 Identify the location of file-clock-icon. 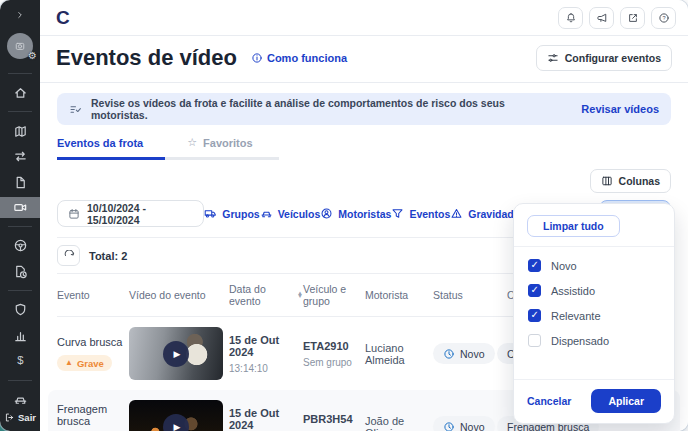
(20, 272).